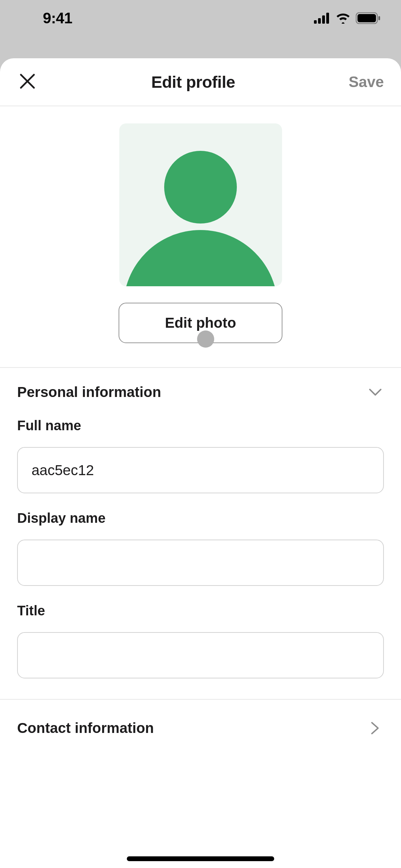  What do you see at coordinates (27, 82) in the screenshot?
I see `close-button` at bounding box center [27, 82].